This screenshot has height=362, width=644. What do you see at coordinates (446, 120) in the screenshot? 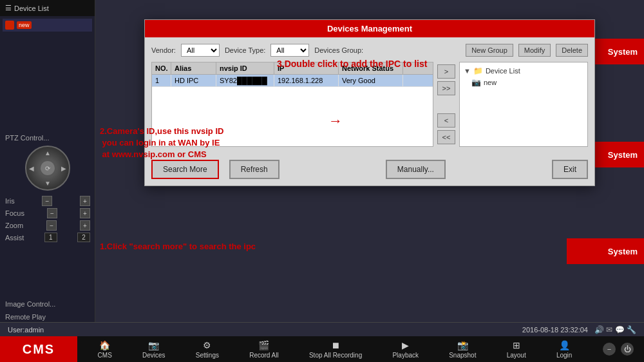
I see `arrow-left-single: <` at bounding box center [446, 120].